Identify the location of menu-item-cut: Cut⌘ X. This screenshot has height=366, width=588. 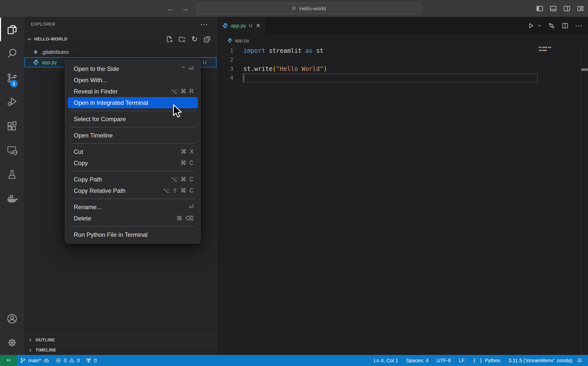
(133, 152).